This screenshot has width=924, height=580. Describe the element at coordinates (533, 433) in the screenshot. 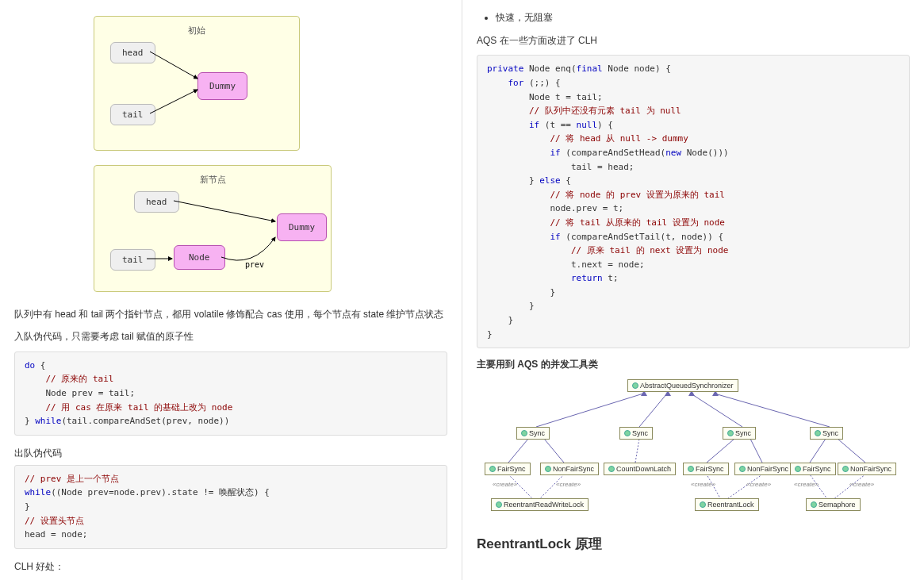

I see `uml-sync-1: Sync` at that location.